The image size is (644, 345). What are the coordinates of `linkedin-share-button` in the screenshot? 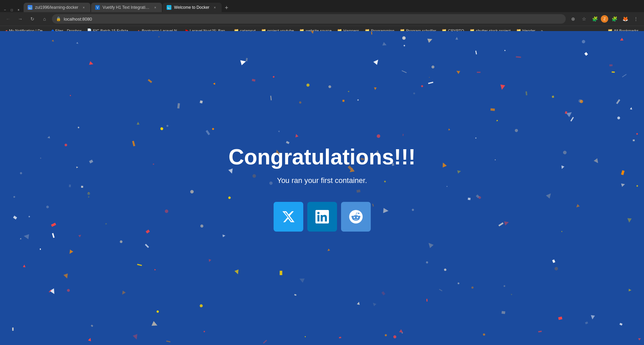 It's located at (322, 217).